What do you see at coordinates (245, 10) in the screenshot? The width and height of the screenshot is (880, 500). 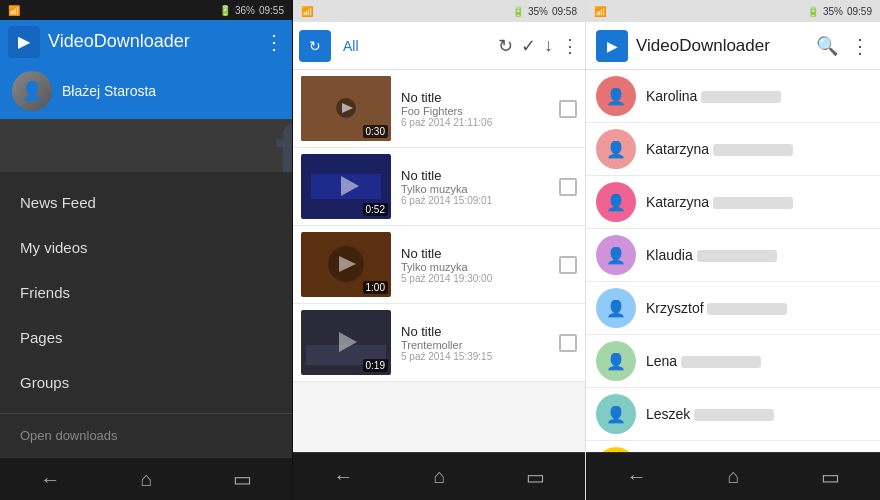 I see `battery-pct-1: 36%` at bounding box center [245, 10].